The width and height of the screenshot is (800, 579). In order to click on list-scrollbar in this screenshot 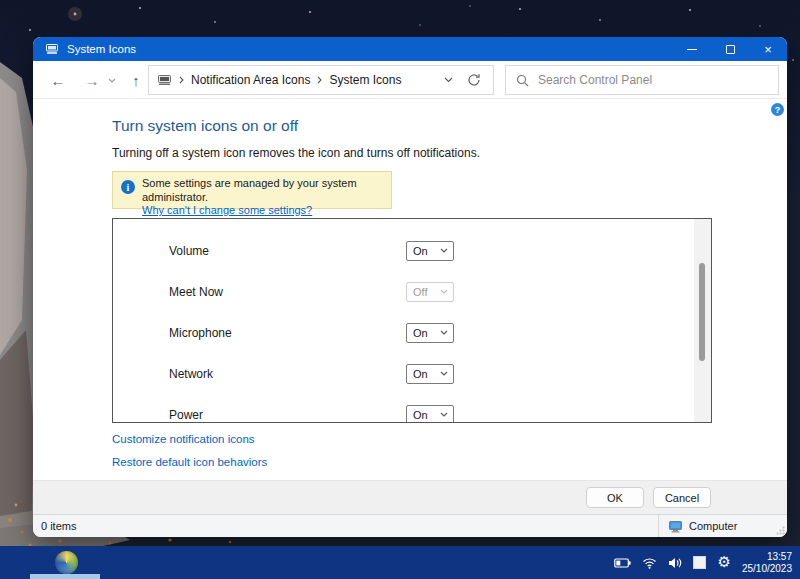, I will do `click(702, 320)`.